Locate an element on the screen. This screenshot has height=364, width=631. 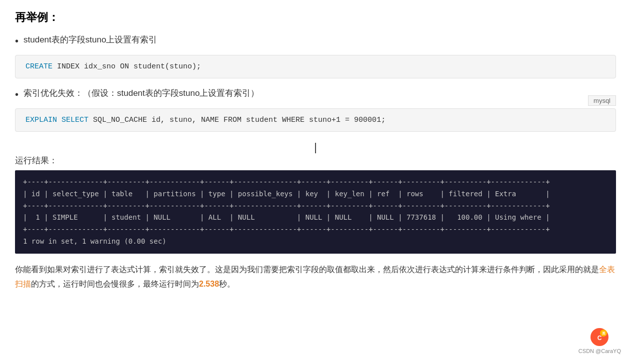
text-cursor: | is located at coordinates (316, 147).